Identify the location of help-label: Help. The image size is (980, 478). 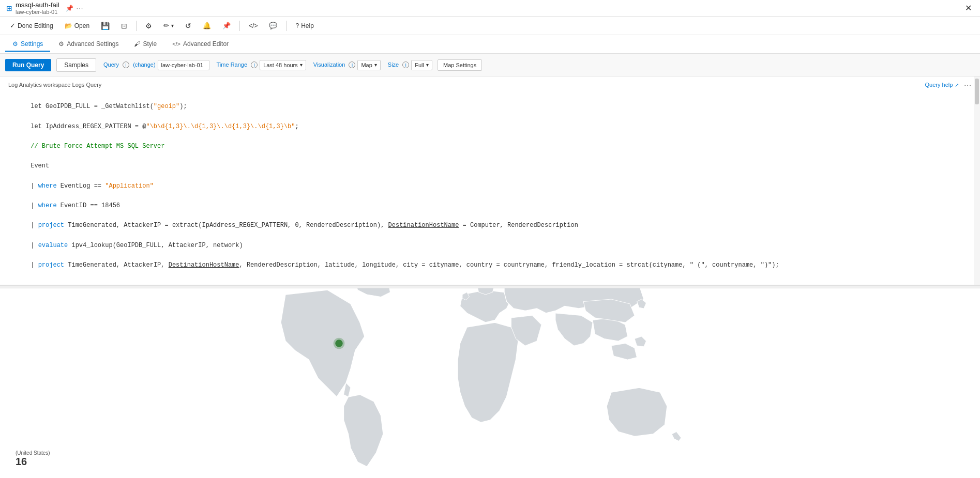
(307, 26).